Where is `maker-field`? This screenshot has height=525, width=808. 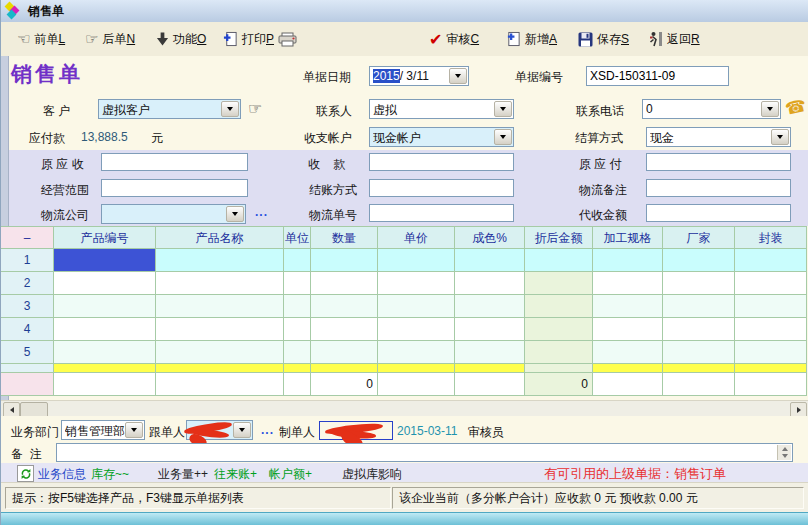
maker-field is located at coordinates (356, 430).